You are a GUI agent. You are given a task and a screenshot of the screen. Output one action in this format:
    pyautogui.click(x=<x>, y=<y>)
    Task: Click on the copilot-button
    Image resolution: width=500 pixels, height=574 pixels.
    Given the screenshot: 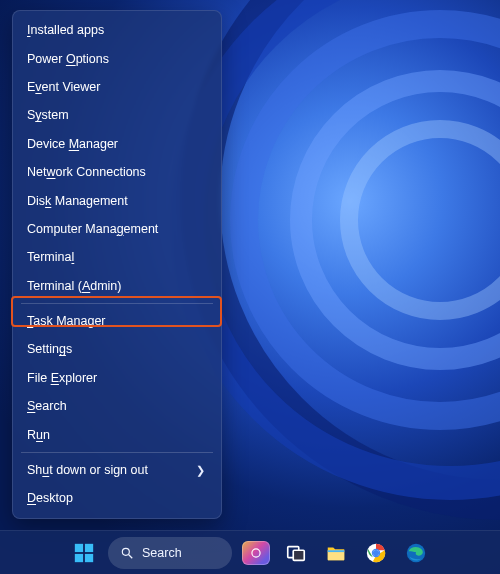 What is the action you would take?
    pyautogui.click(x=256, y=553)
    